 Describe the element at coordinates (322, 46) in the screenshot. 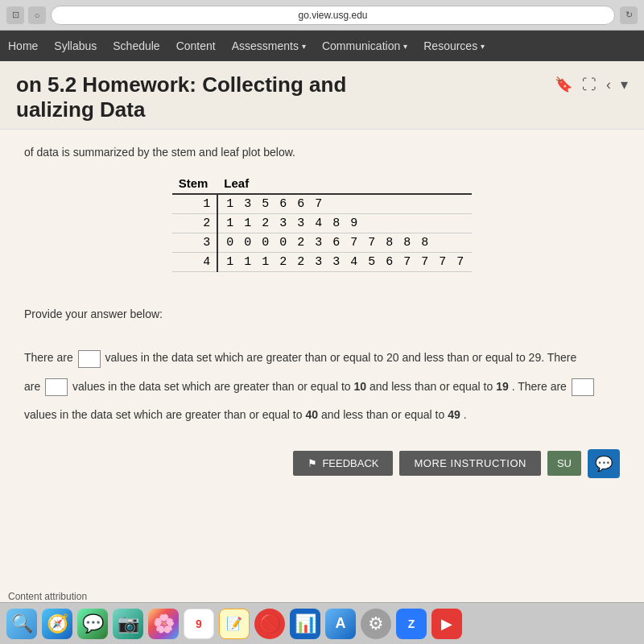

I see `nav-bar: Home Syllabus Schedule Content Assessmen…` at that location.